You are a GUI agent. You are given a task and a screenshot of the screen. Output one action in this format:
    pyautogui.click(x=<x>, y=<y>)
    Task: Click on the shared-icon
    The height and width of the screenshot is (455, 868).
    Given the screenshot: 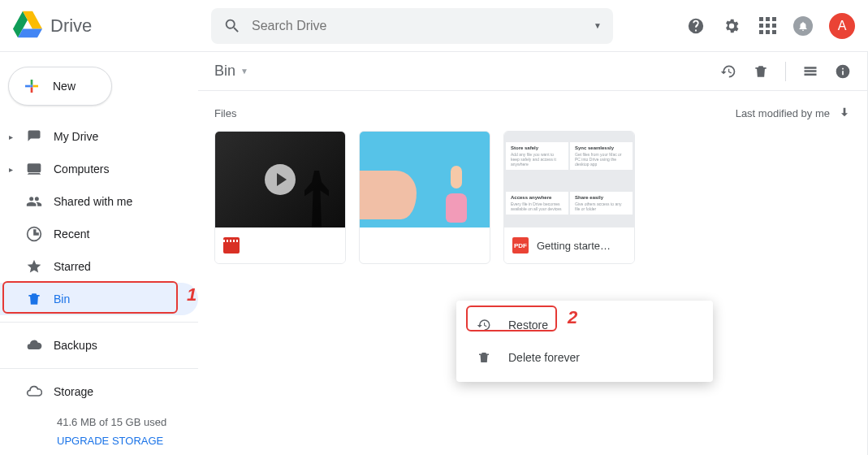 What is the action you would take?
    pyautogui.click(x=34, y=202)
    